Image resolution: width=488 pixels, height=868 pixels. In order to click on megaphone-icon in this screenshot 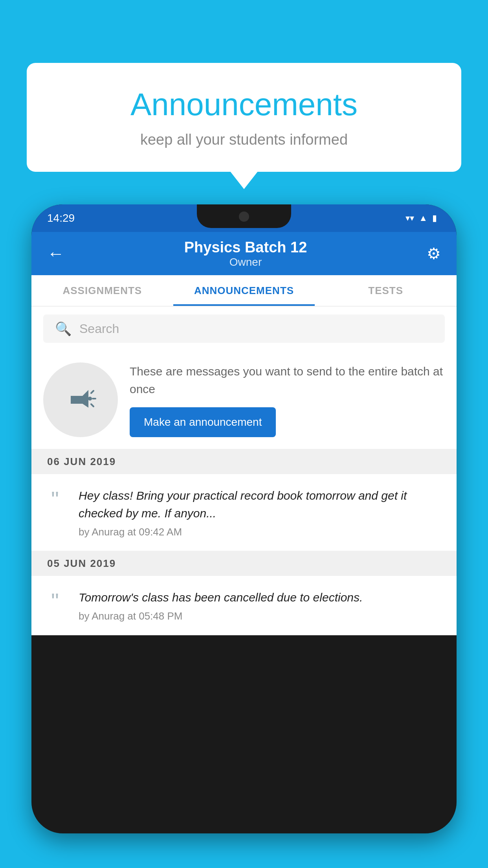, I will do `click(81, 400)`.